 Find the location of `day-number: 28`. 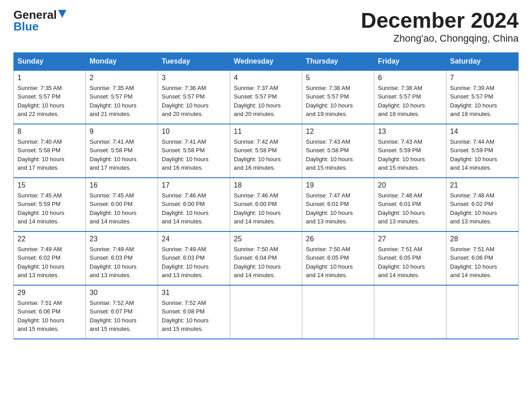

day-number: 28 is located at coordinates (482, 239).